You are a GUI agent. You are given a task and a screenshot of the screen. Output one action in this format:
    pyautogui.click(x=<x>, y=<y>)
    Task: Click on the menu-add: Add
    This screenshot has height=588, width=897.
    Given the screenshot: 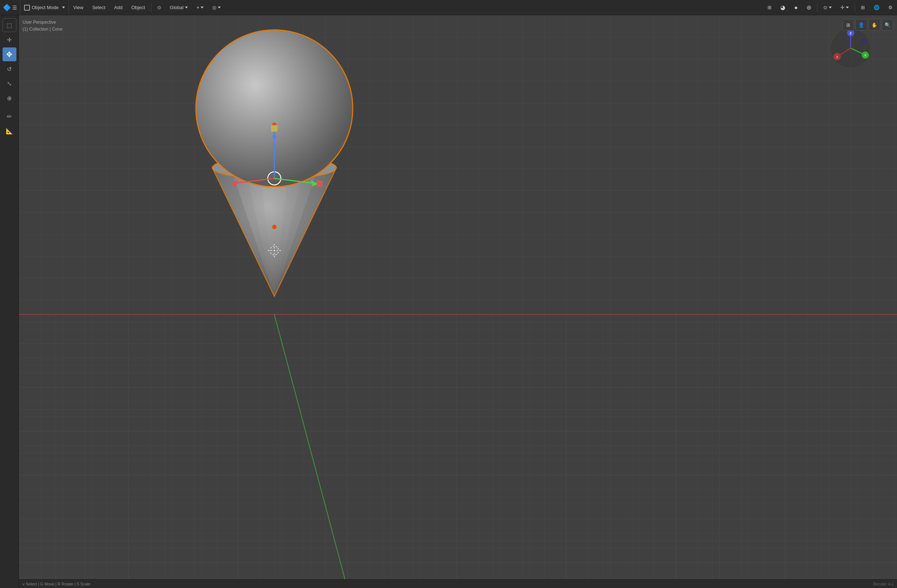 What is the action you would take?
    pyautogui.click(x=118, y=8)
    